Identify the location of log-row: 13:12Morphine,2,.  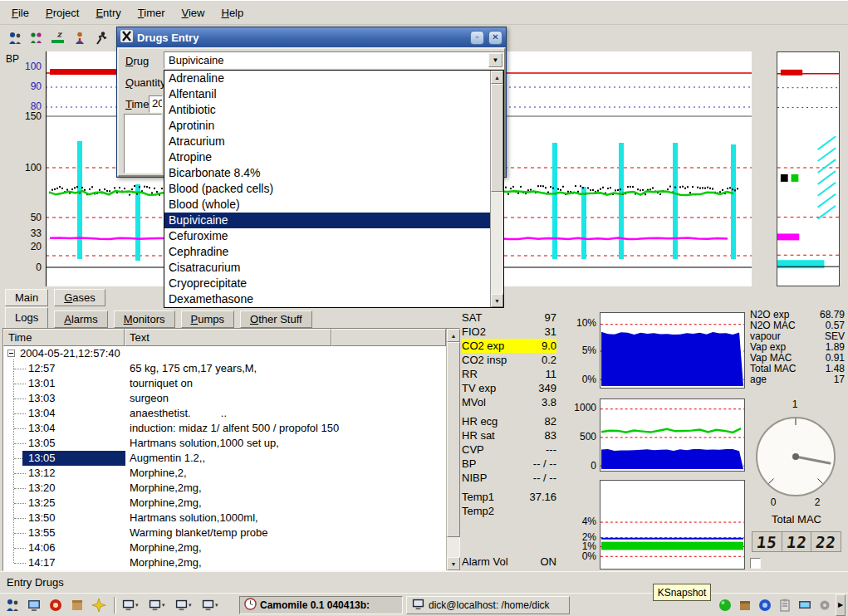
(224, 473).